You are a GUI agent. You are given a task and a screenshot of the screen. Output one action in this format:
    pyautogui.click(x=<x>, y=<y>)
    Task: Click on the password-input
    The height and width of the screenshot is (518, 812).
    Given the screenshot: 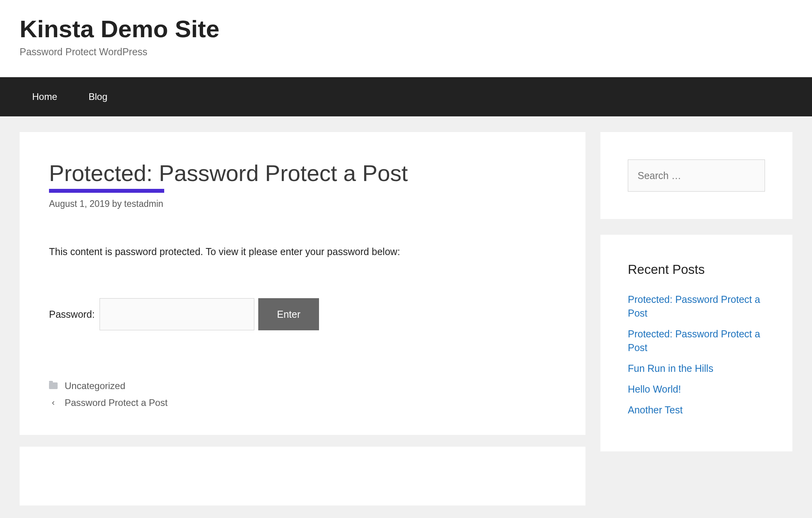 What is the action you would take?
    pyautogui.click(x=177, y=314)
    